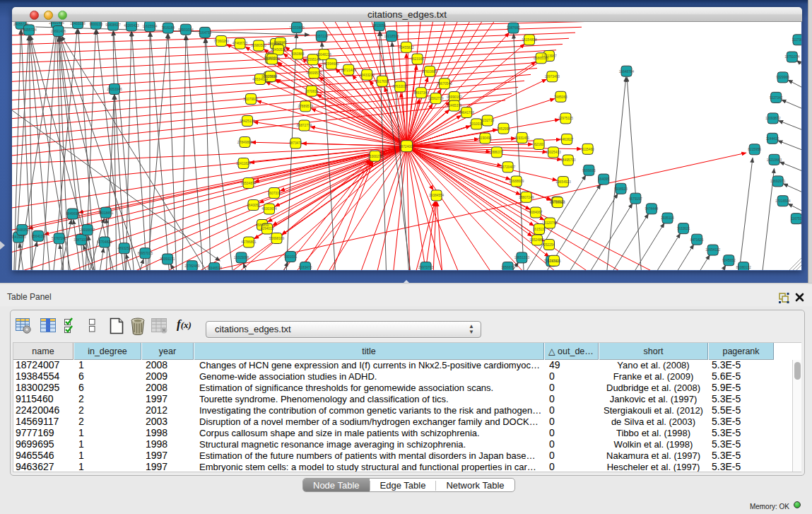 This screenshot has width=812, height=514. I want to click on svg-text: 15720407, so click(508, 167).